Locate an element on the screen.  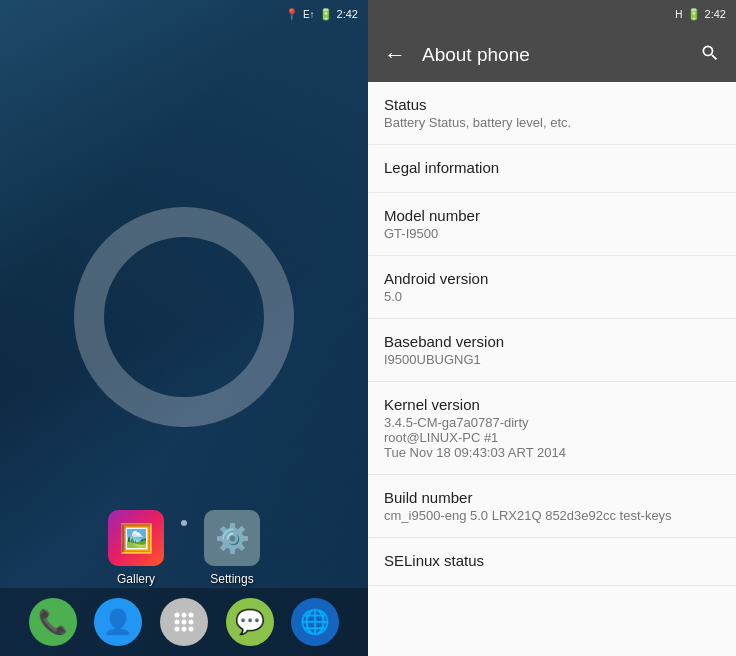
baseband-title: Baseband version is located at coordinates (552, 342).